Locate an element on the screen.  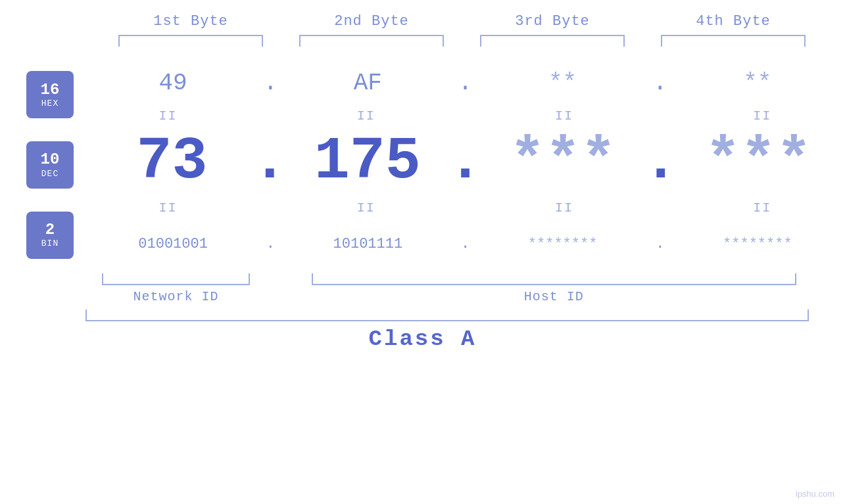
network-id-label-cell: Network ID is located at coordinates (176, 297).